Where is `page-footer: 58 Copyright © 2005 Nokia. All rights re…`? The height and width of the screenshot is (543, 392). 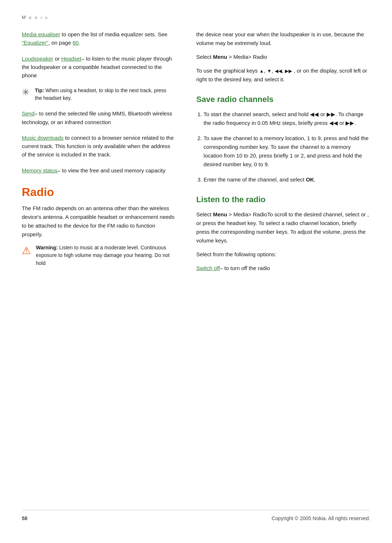
page-footer: 58 Copyright © 2005 Nokia. All rights re… is located at coordinates (196, 515).